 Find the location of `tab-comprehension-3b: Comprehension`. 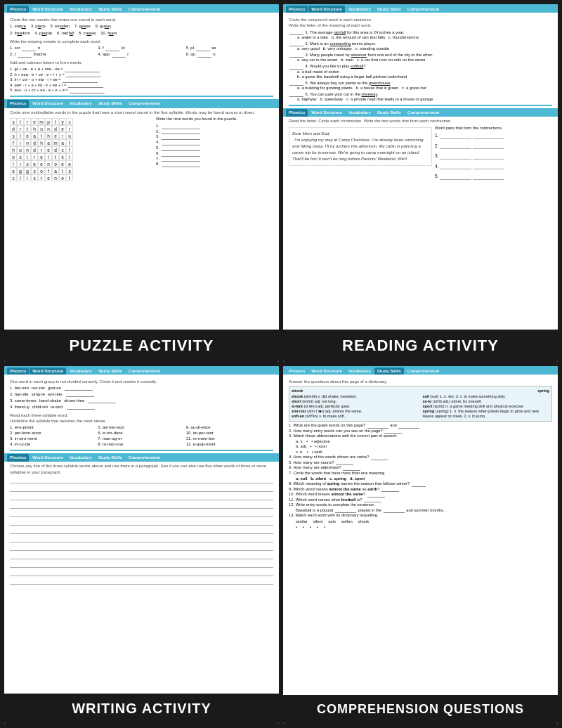

tab-comprehension-3b: Comprehension is located at coordinates (145, 458).